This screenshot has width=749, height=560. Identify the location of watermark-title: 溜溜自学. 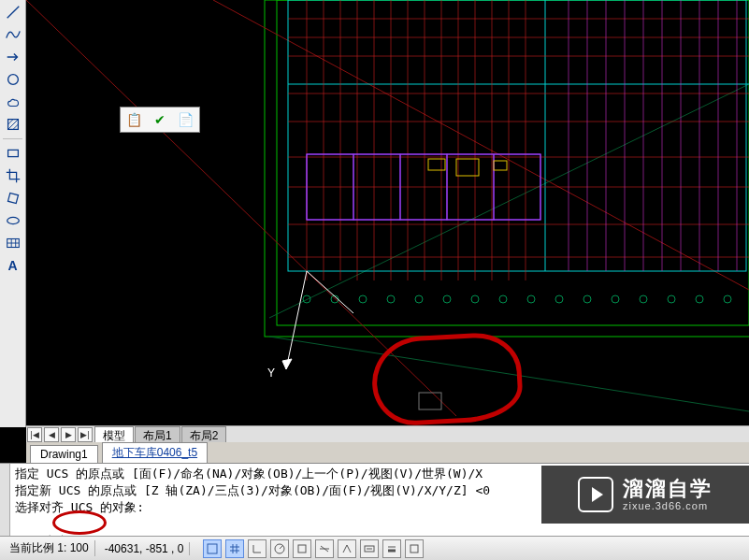
(668, 488).